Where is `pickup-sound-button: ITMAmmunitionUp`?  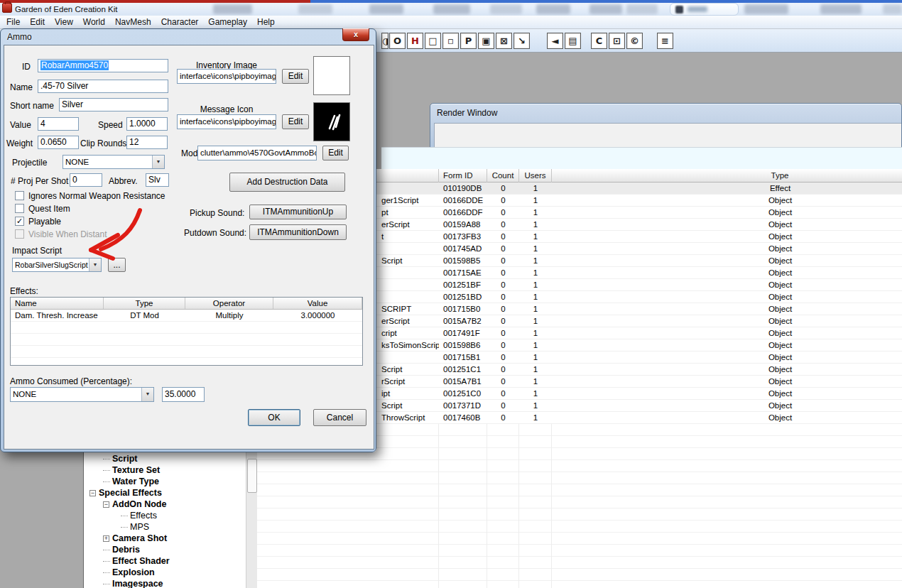
pickup-sound-button: ITMAmmunitionUp is located at coordinates (298, 212).